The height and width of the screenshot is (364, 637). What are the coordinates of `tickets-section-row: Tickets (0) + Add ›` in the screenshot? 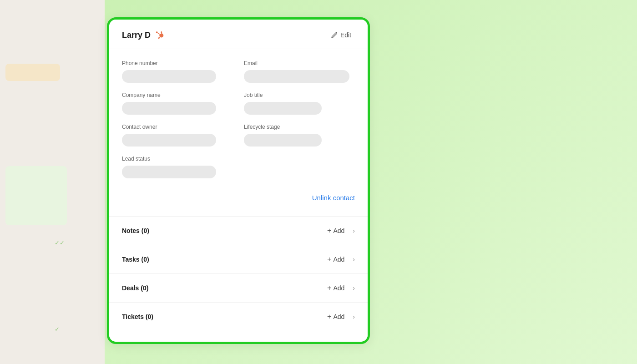 It's located at (238, 317).